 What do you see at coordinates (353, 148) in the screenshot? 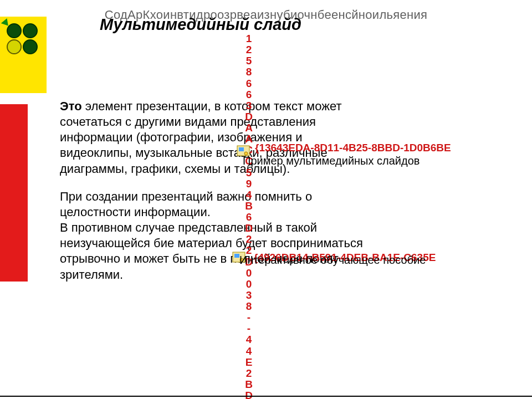
I see `ole-guid-1: {13643EDA-8D11-4B25-8BBD-1D0B6BE` at bounding box center [353, 148].